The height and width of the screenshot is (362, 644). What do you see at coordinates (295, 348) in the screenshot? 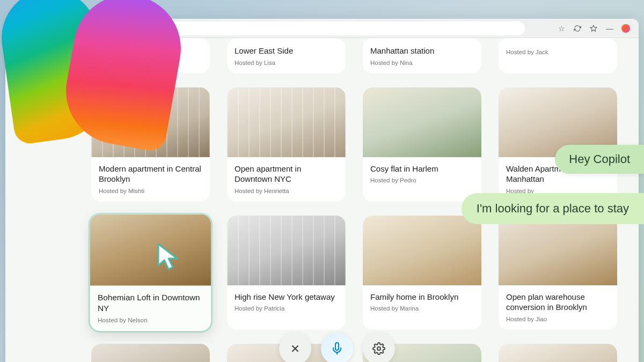
I see `close-button` at bounding box center [295, 348].